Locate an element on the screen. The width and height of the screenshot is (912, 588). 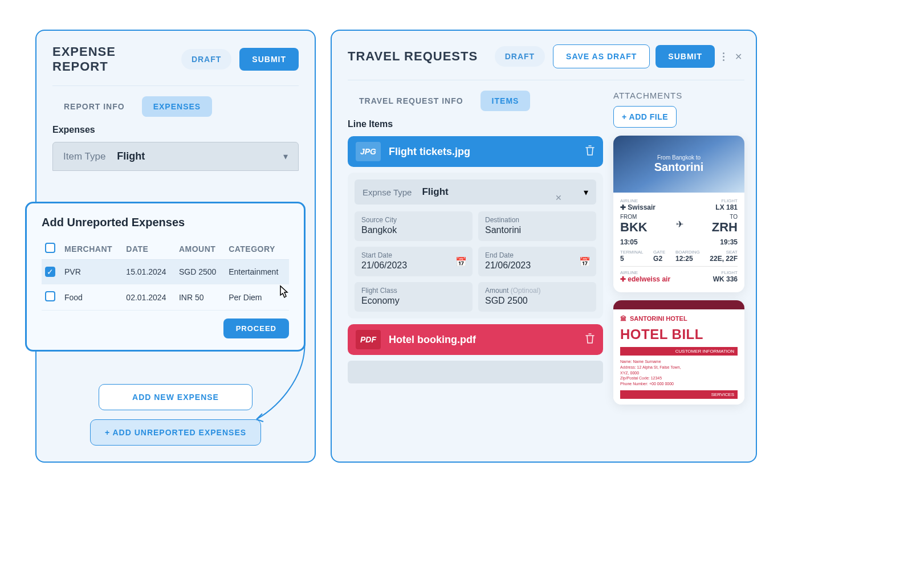
expense-type-label: Expnse Type is located at coordinates (387, 193).